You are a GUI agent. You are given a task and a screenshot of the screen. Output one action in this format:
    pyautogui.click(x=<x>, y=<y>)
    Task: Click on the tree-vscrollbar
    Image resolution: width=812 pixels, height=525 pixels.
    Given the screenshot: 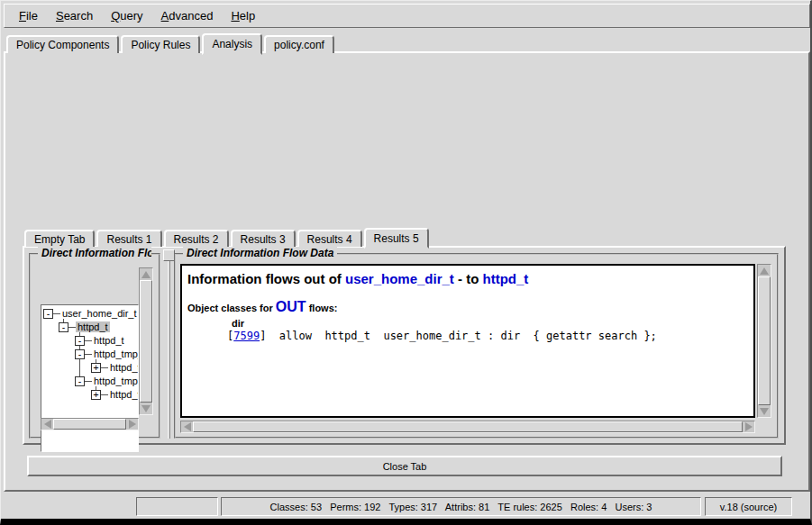 What is the action you would take?
    pyautogui.click(x=146, y=341)
    